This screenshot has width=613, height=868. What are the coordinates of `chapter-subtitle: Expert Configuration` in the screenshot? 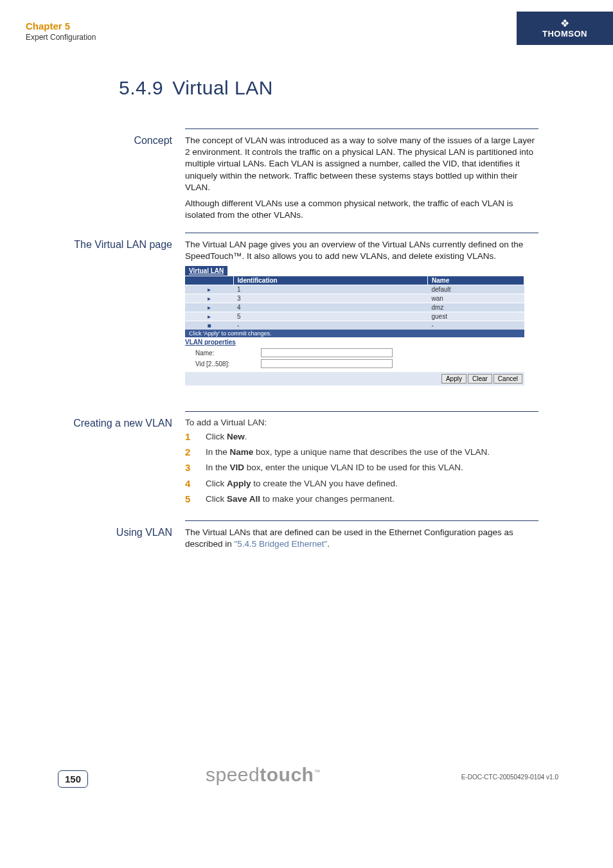 It's located at (60, 37).